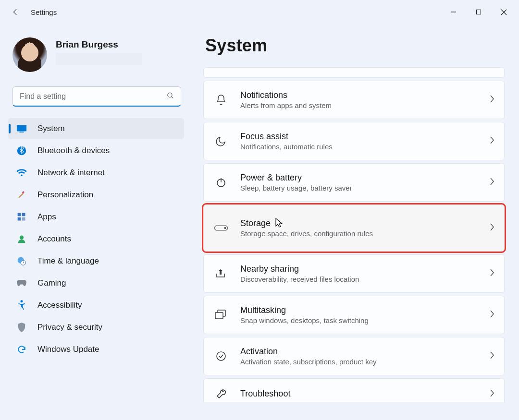  I want to click on sidebar-item-apps: Apps, so click(96, 217).